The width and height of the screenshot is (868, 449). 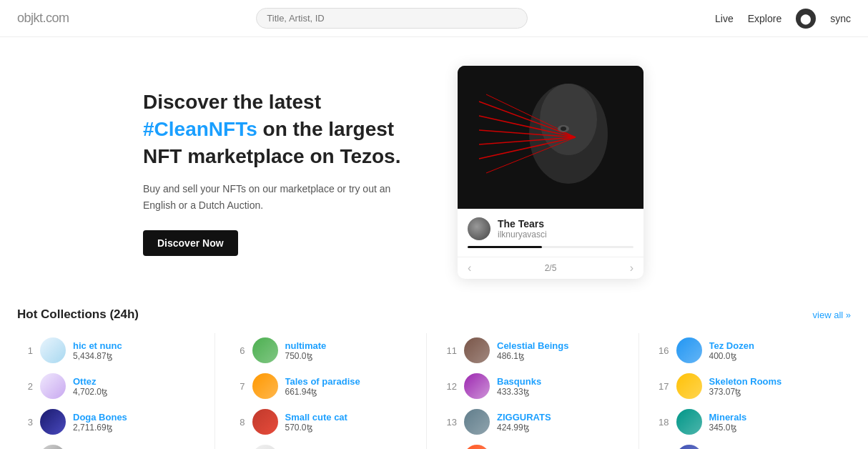 What do you see at coordinates (328, 350) in the screenshot?
I see `collection-item: 6nultimate750.0ꜩ` at bounding box center [328, 350].